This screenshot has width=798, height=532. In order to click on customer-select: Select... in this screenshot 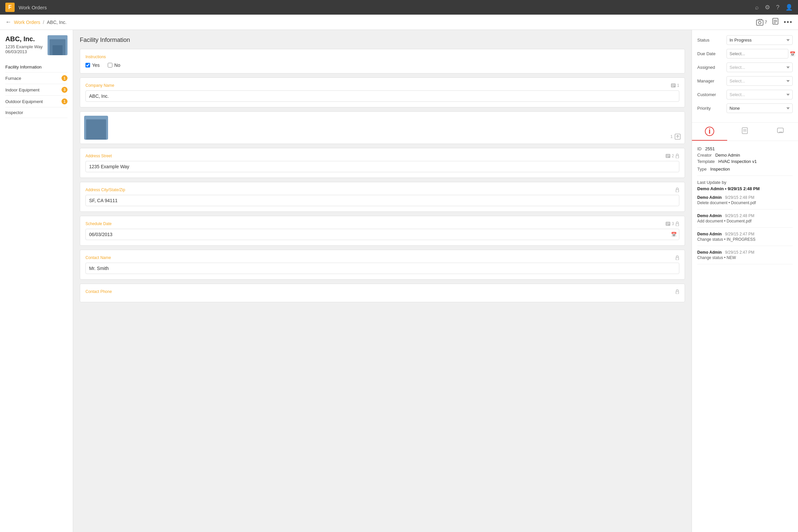, I will do `click(759, 95)`.